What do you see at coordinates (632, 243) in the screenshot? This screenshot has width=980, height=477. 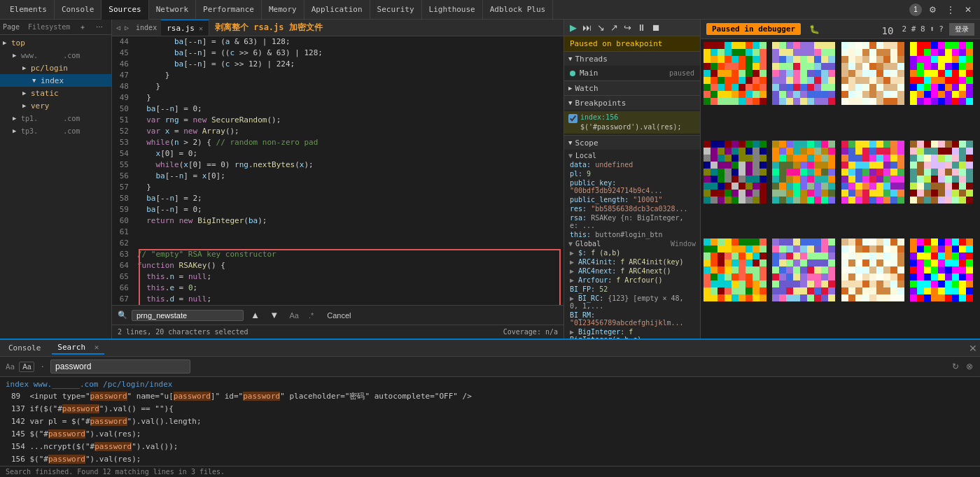 I see `global-scope-header: ▼ Global Window` at bounding box center [632, 243].